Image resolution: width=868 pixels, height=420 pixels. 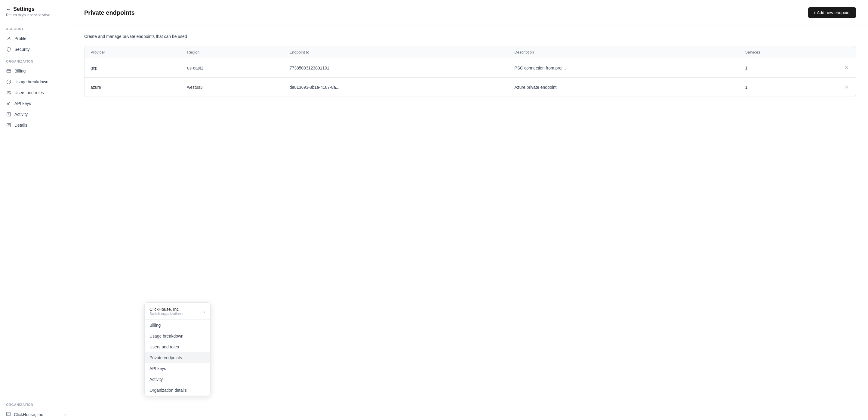 I want to click on sidebar-item-api-keys: API keys, so click(x=36, y=103).